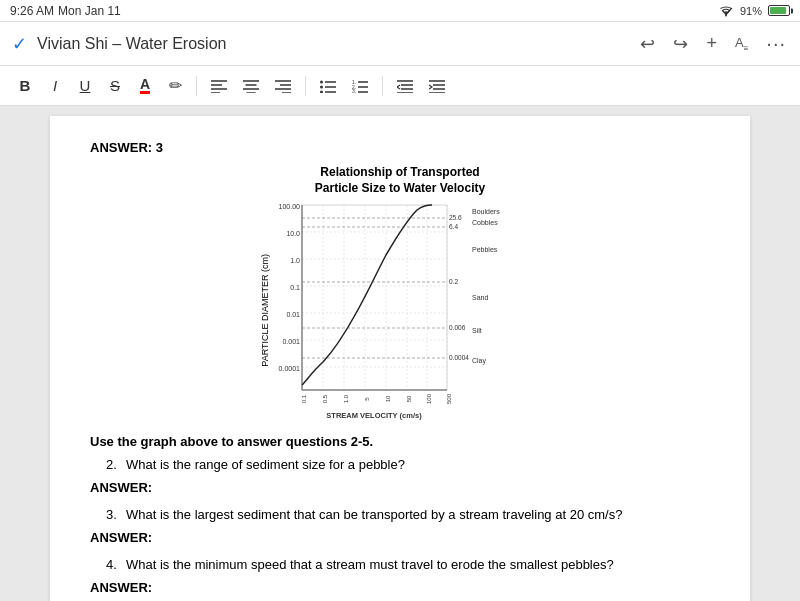 The width and height of the screenshot is (800, 601). What do you see at coordinates (400, 44) in the screenshot?
I see `title-bar: ✓ Vivian Shi – Water Erosion ↩ ↪ + A≡ ··…` at bounding box center [400, 44].